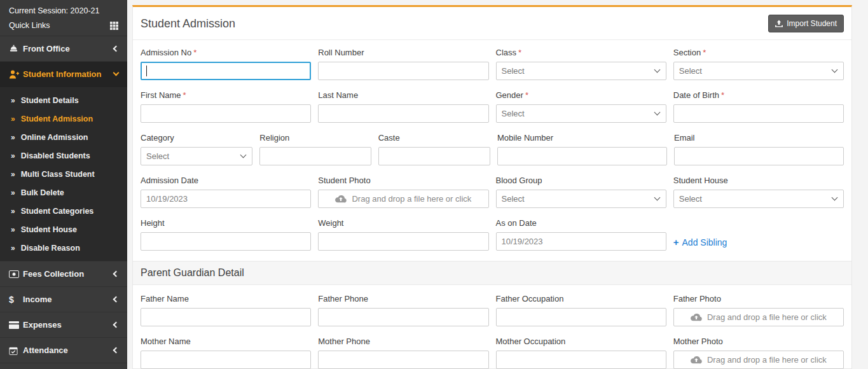 The width and height of the screenshot is (868, 369). I want to click on sidebar-item-expenses: Expenses, so click(64, 325).